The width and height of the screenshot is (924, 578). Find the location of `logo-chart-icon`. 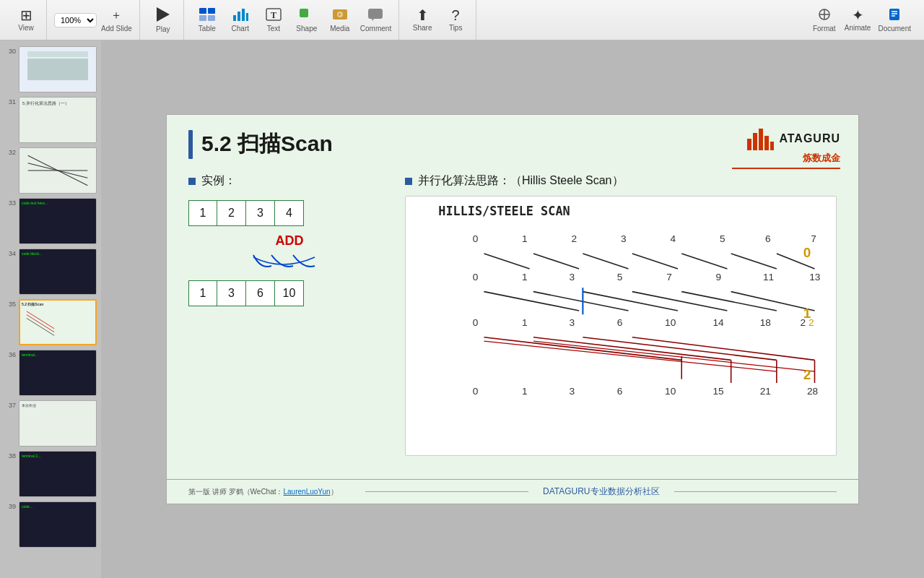

logo-chart-icon is located at coordinates (760, 139).